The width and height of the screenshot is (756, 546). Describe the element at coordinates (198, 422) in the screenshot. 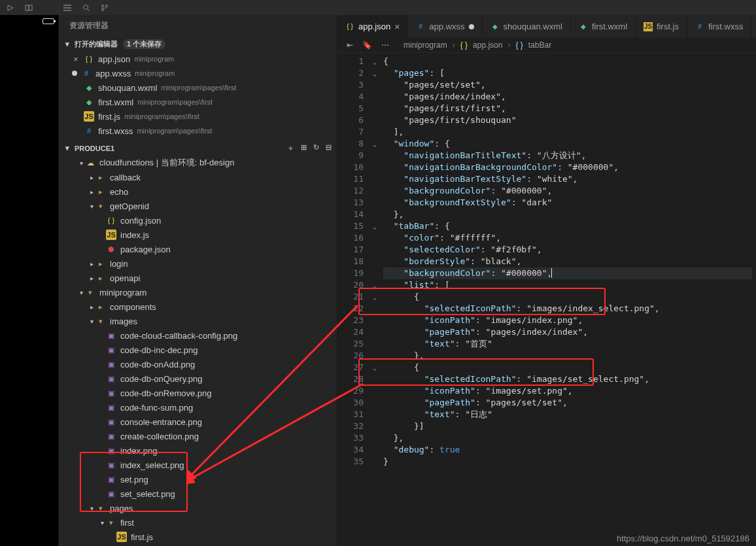

I see `tree-file: ▣console-entrance.png` at that location.